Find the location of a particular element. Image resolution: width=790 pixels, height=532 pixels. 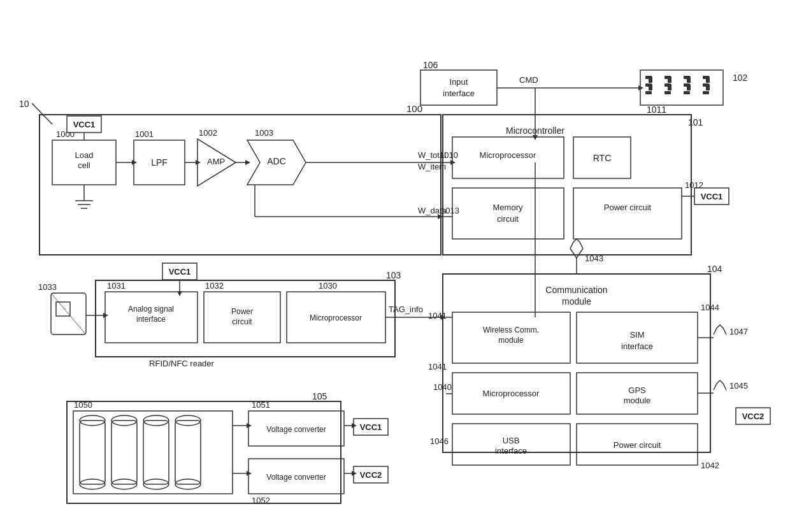

vcc2-battery-label: VCC2 is located at coordinates (371, 475).